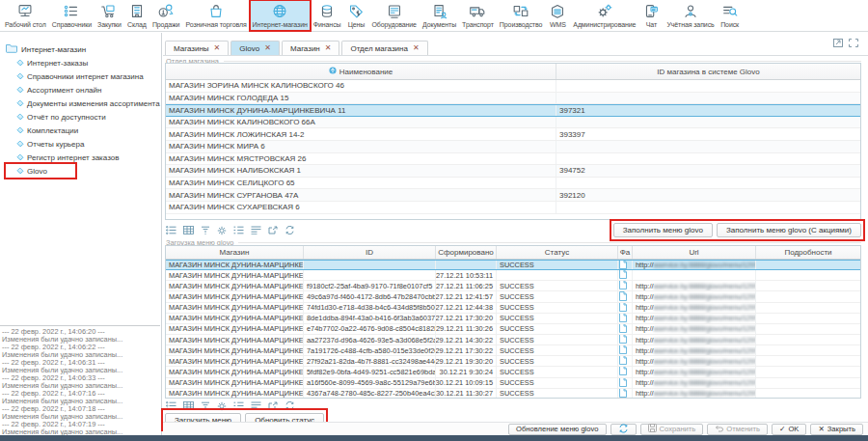 This screenshot has width=868, height=441. Describe the element at coordinates (513, 394) in the screenshot. I see `menu-table-row: МАГАЗИН МИНСК ДУНИНА-МАРЦИНКЕВИЧА 114367…` at that location.